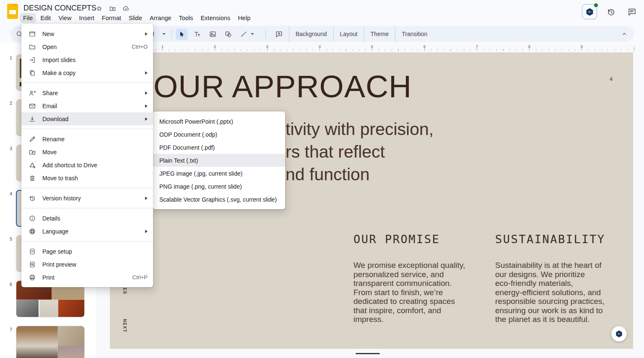 The image size is (644, 358). What do you see at coordinates (112, 18) in the screenshot?
I see `menubar-item: Format` at bounding box center [112, 18].